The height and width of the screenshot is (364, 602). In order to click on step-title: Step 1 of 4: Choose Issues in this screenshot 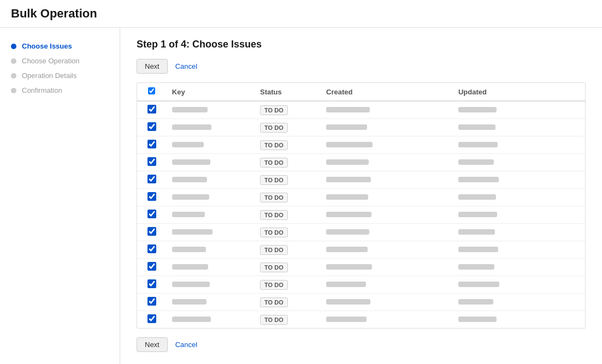, I will do `click(361, 45)`.